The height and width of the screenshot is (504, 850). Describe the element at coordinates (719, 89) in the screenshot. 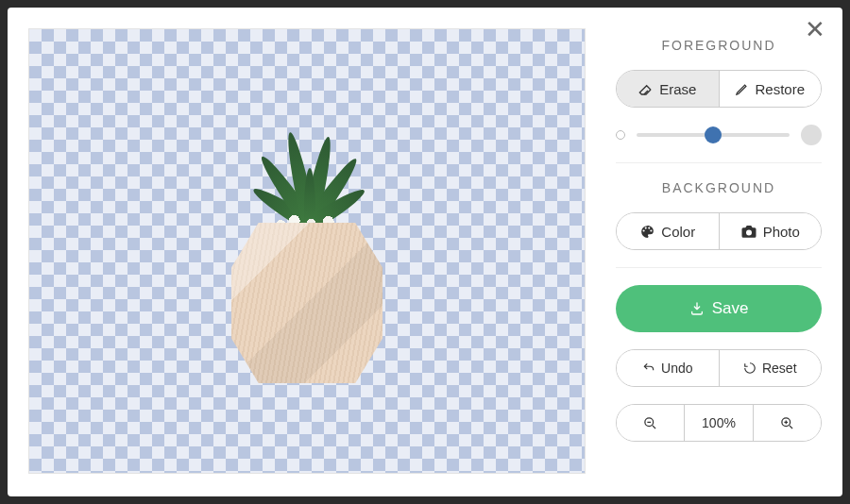

I see `erase-restore-segmented: Erase Restore` at that location.